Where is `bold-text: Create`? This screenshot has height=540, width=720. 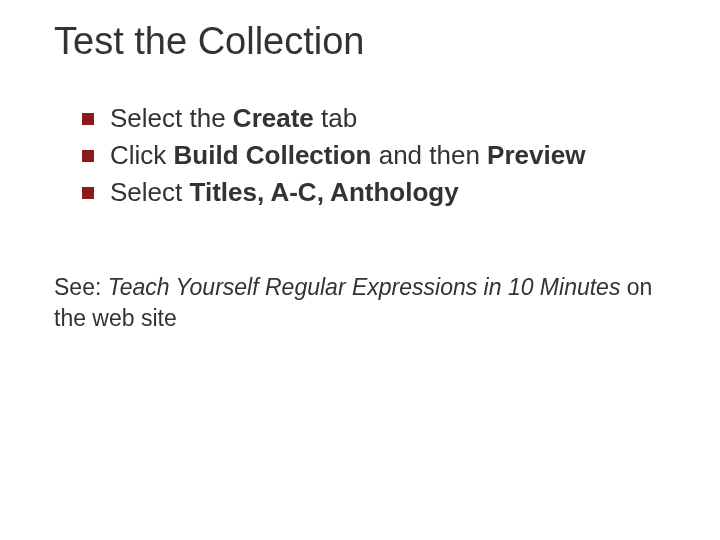
bold-text: Create is located at coordinates (274, 118).